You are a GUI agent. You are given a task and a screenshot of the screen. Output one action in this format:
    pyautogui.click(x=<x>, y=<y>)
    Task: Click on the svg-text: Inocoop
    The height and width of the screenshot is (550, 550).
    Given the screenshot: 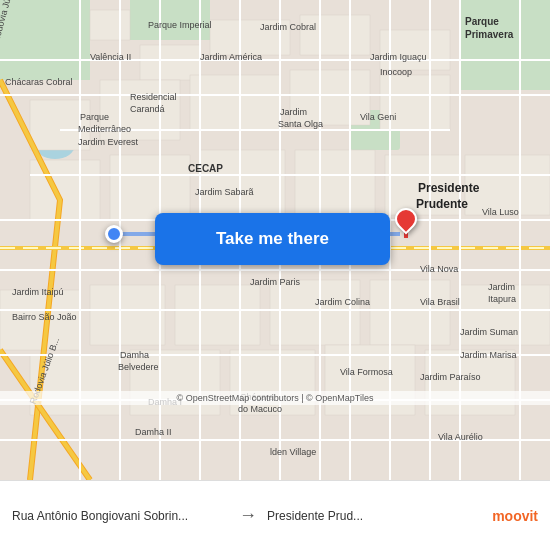 What is the action you would take?
    pyautogui.click(x=396, y=72)
    